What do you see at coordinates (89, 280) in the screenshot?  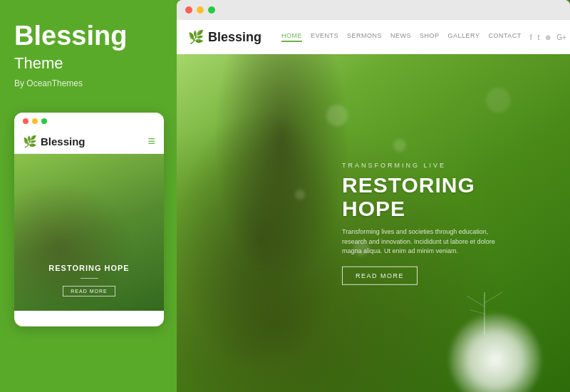 I see `mobile-hero-content: RESTORING HOPE READ MORE` at bounding box center [89, 280].